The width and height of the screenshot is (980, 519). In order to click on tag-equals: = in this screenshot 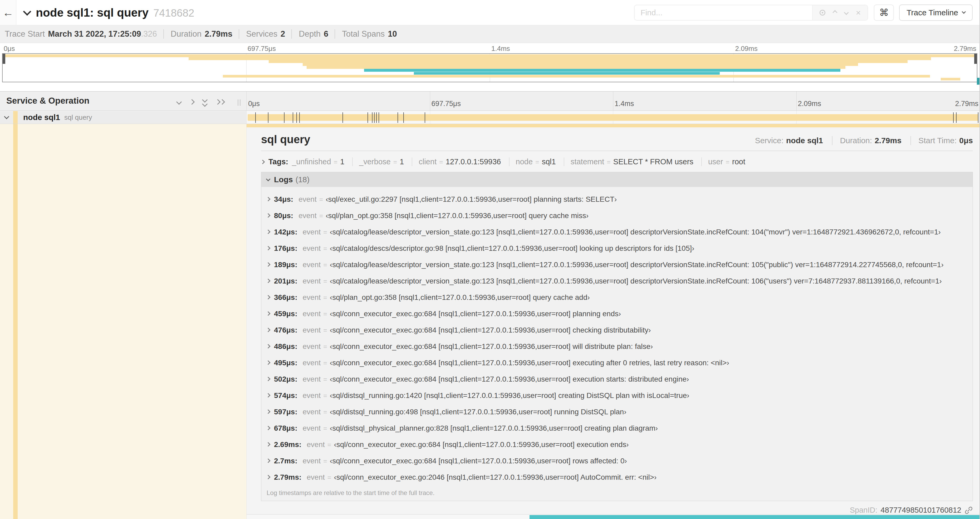, I will do `click(727, 162)`.